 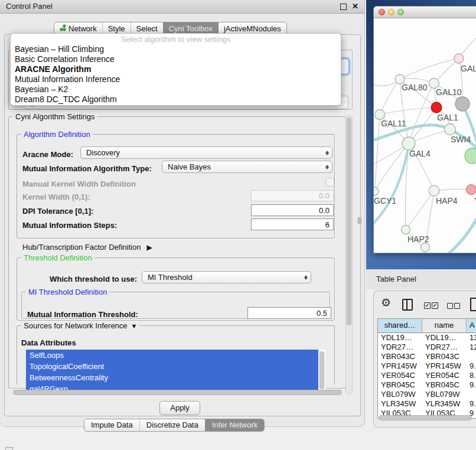 I want to click on settings-vertical-scrollbar, so click(x=349, y=255).